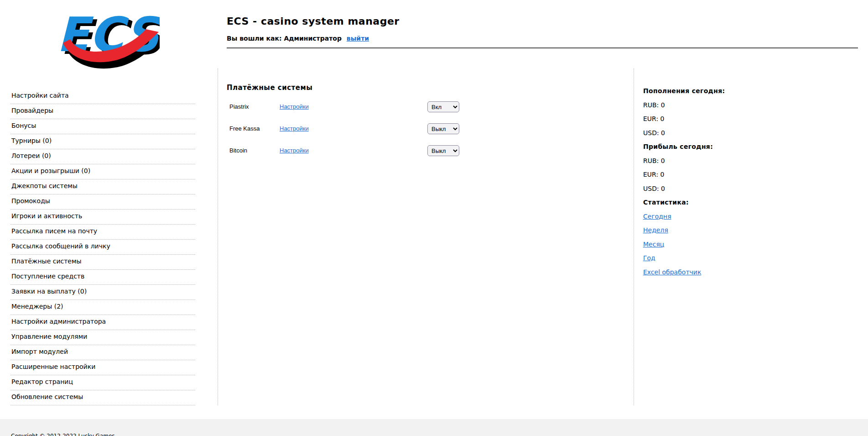 Image resolution: width=868 pixels, height=436 pixels. I want to click on stats-panel: Пополнения сегодня: RUB: 0 EUR: 0 USD: 0…, so click(718, 182).